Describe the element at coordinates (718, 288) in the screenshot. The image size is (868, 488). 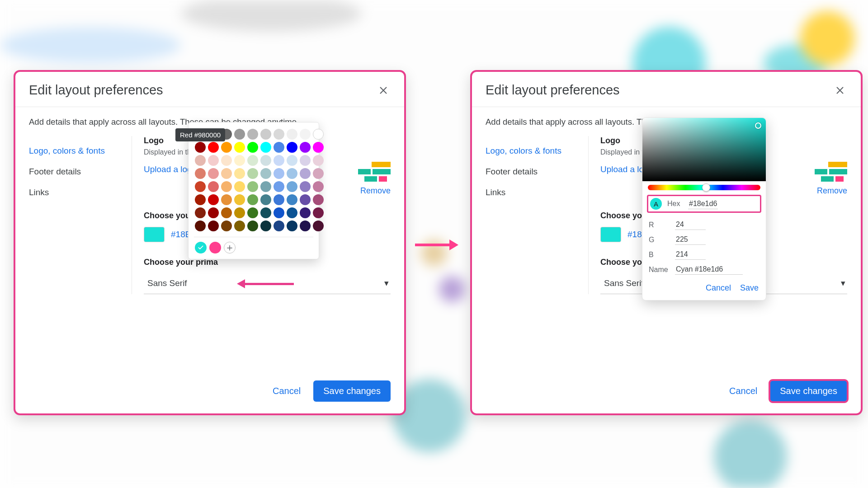
I see `picker-cancel-button: Cancel` at that location.